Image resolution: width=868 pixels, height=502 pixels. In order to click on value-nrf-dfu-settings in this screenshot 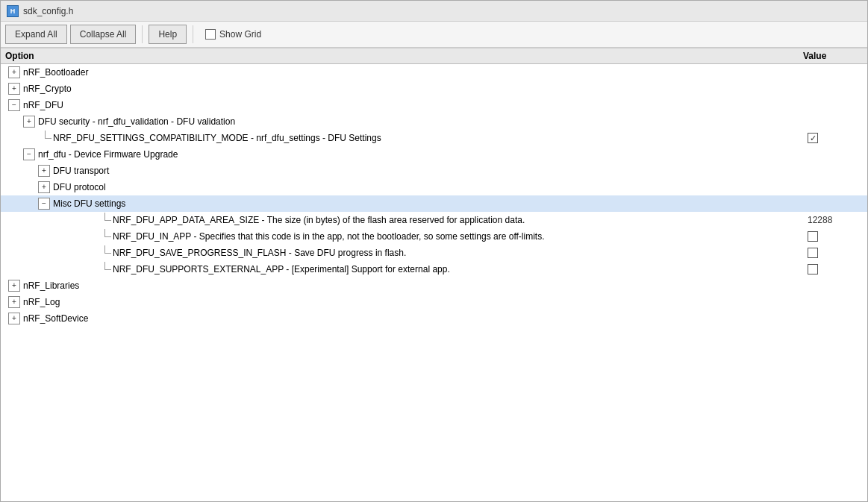, I will do `click(837, 138)`.